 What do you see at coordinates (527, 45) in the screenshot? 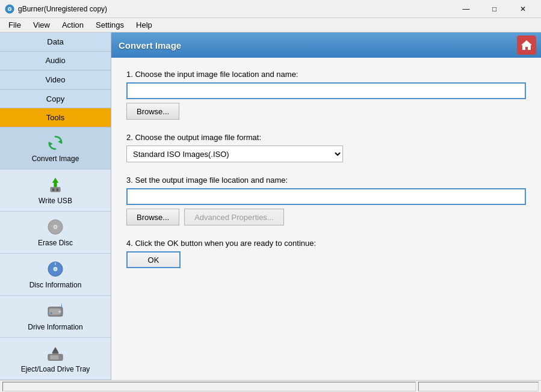
I see `home-svg-icon` at bounding box center [527, 45].